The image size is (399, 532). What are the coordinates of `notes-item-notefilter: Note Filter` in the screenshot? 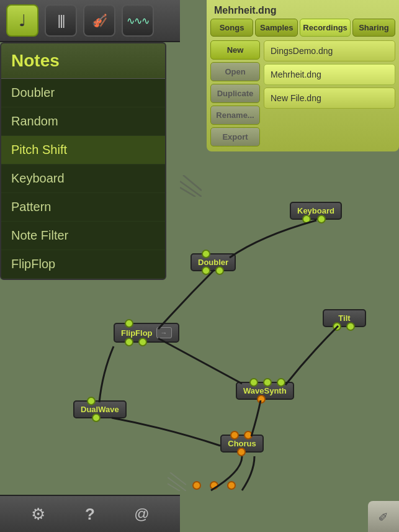 It's located at (83, 236).